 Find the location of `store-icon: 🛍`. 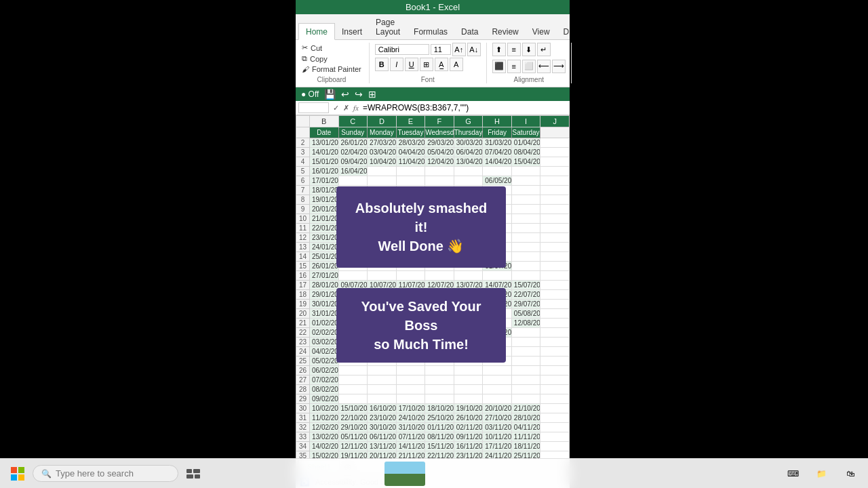

store-icon: 🛍 is located at coordinates (850, 474).